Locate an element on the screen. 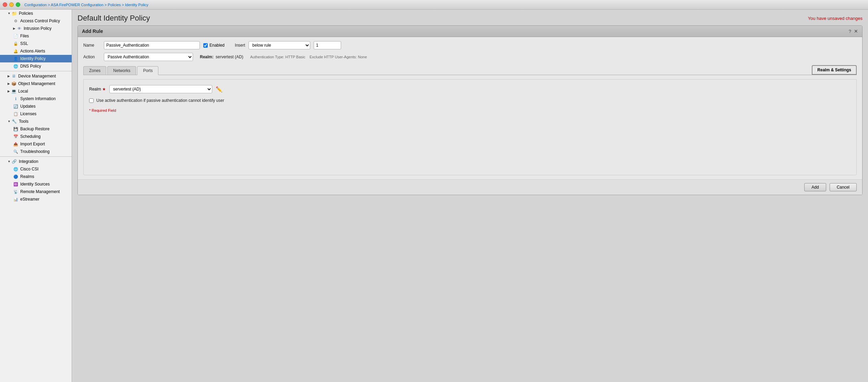 This screenshot has width=868, height=382. dialog-close-button: ✕ is located at coordinates (856, 31).